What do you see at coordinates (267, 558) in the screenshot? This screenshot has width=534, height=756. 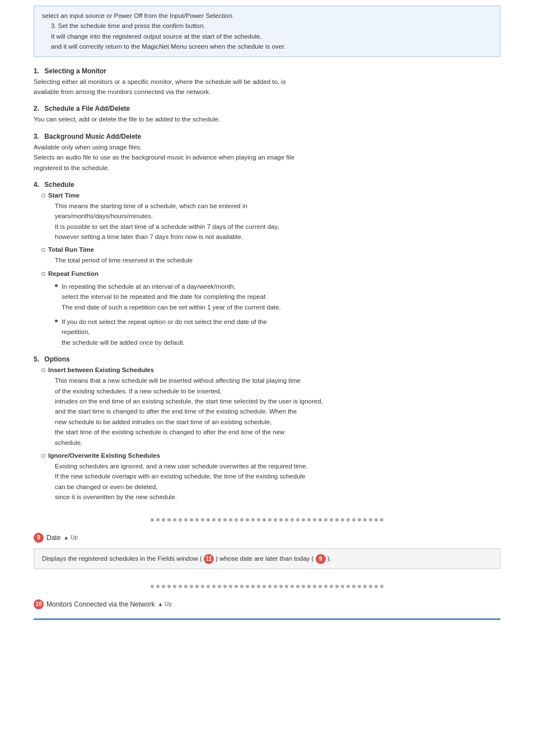 I see `date-info-box: Displays the registered schedules in the…` at bounding box center [267, 558].